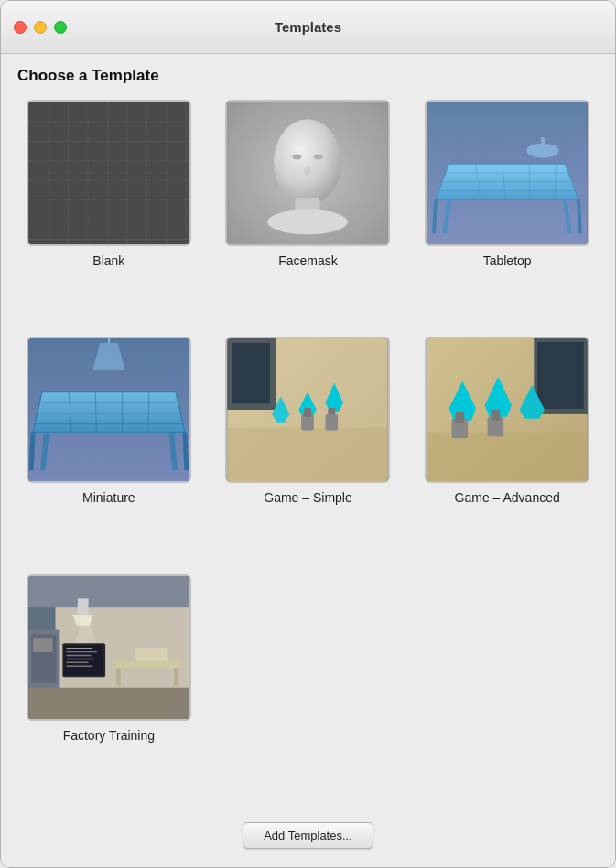 The image size is (616, 868). I want to click on template-label-miniature: Miniature, so click(109, 498).